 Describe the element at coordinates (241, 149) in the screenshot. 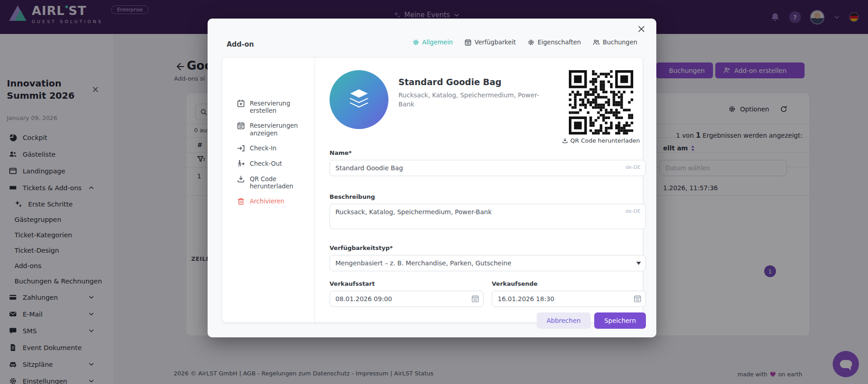

I see `enter-icon` at that location.